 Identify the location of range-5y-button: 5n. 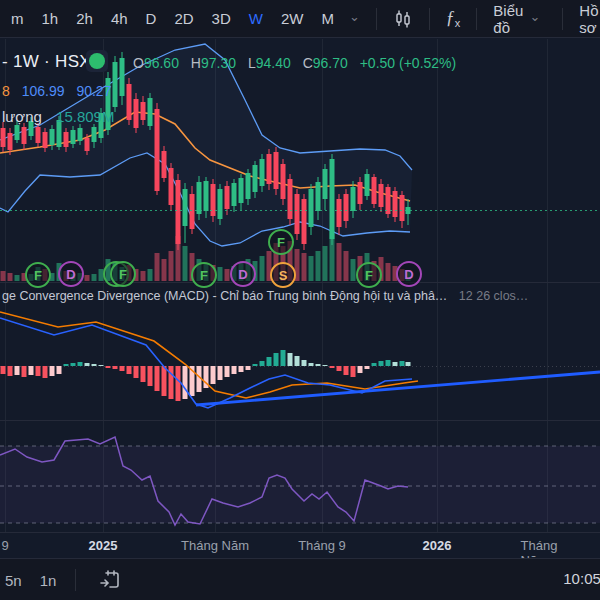
(16, 580).